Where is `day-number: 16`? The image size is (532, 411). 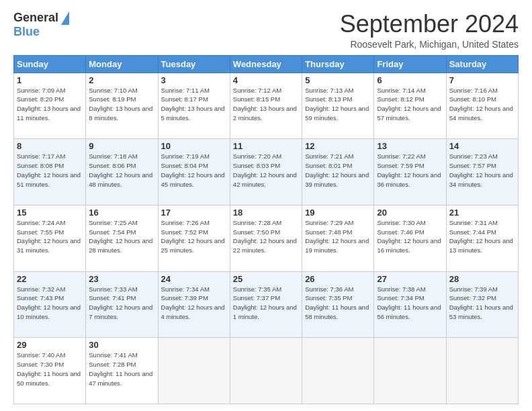
day-number: 16 is located at coordinates (122, 212).